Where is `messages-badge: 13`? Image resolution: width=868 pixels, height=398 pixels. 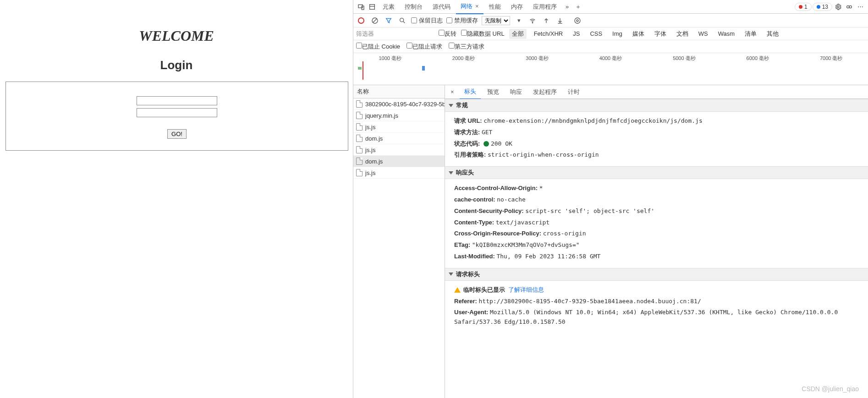
messages-badge: 13 is located at coordinates (822, 7).